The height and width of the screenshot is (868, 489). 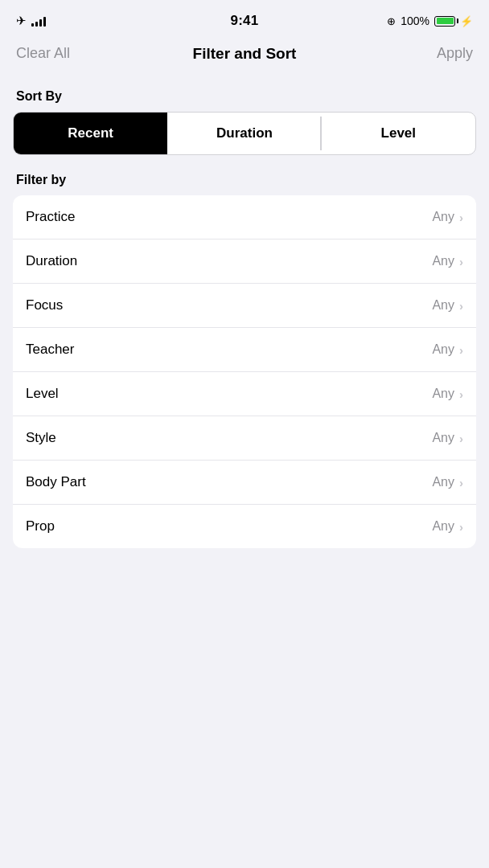 I want to click on battery-container, so click(x=445, y=21).